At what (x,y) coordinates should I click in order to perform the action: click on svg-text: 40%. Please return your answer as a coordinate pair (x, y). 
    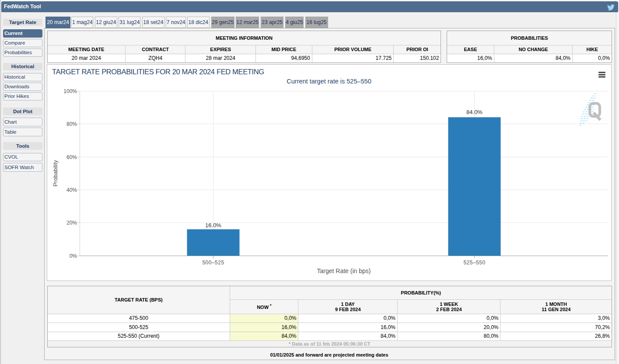
    Looking at the image, I should click on (72, 190).